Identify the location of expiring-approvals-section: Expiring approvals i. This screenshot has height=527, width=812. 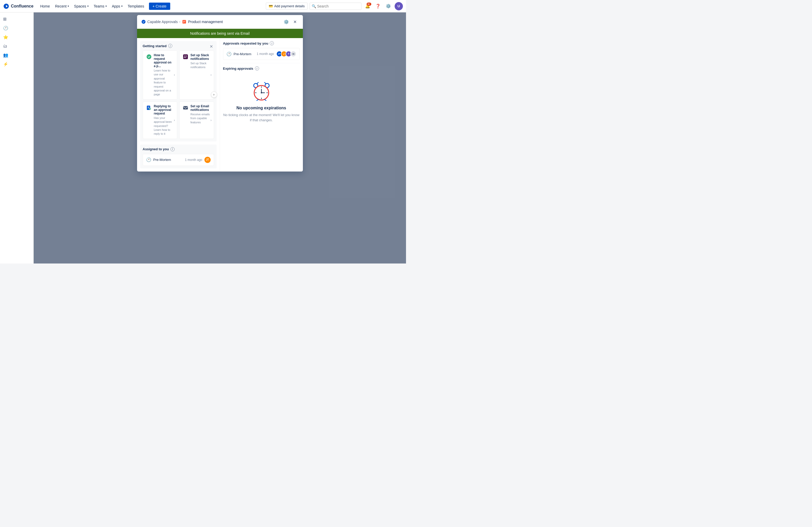
(261, 97).